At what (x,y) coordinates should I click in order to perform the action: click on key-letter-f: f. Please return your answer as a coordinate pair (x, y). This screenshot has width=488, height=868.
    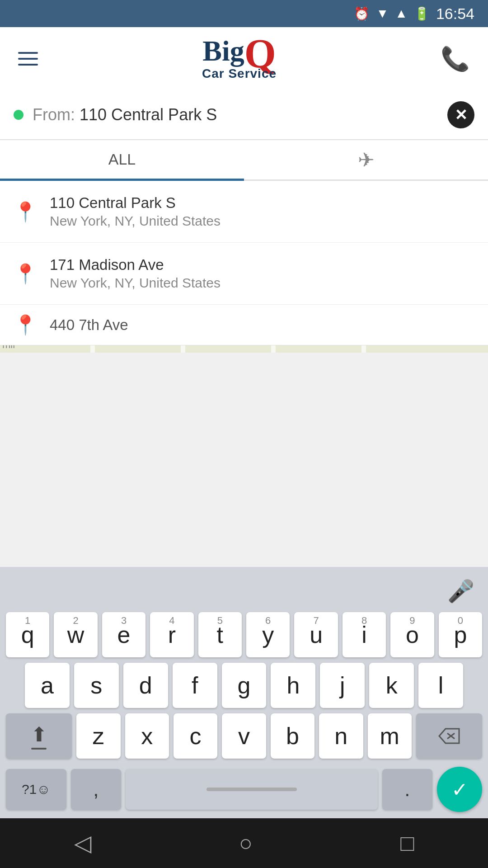
    Looking at the image, I should click on (195, 685).